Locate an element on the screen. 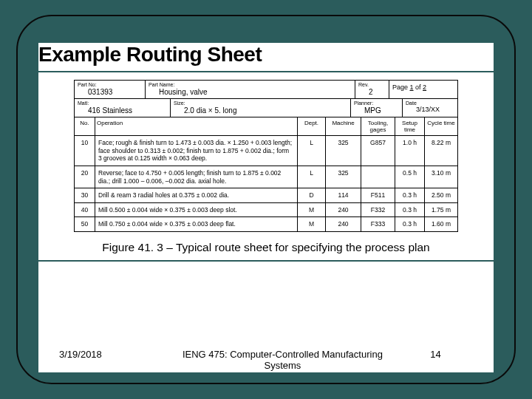  value-date: 3/13/XX is located at coordinates (430, 110).